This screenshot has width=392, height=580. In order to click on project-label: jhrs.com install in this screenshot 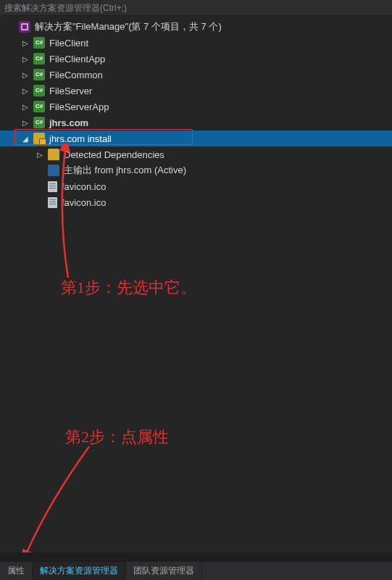, I will do `click(80, 139)`.